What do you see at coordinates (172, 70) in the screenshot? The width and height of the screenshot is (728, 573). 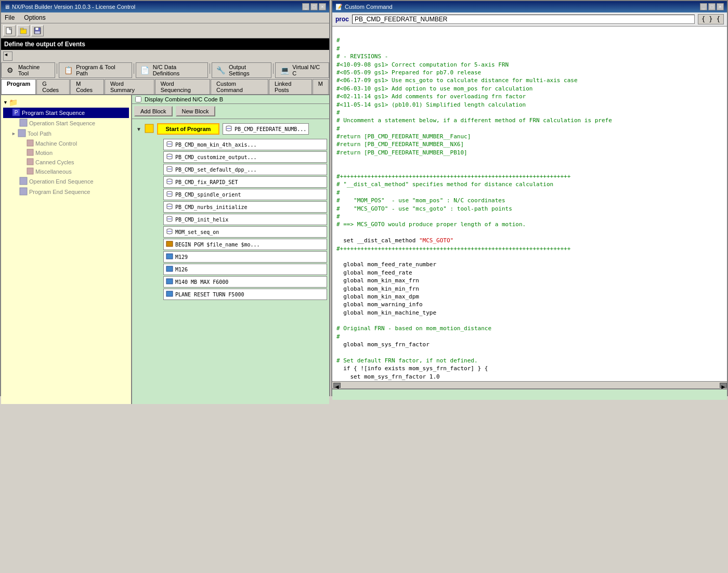 I see `nc-data-tab: 📄 N/C Data Definitions` at bounding box center [172, 70].